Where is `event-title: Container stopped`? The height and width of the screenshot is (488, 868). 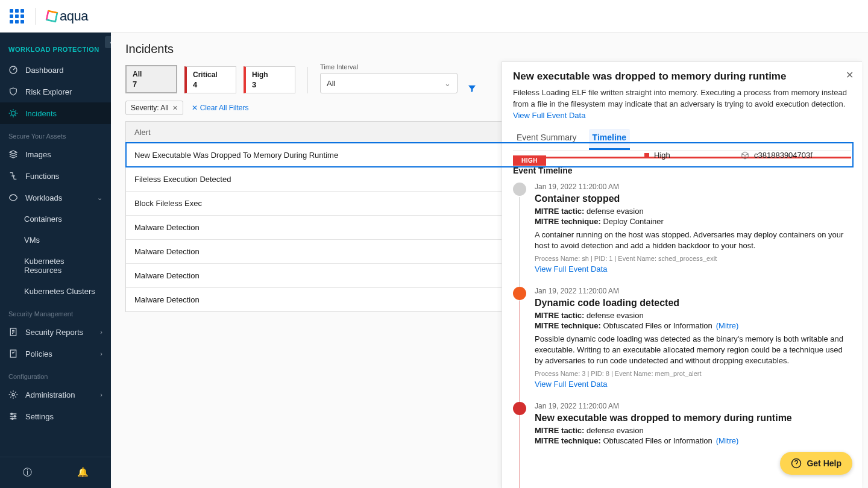
event-title: Container stopped is located at coordinates (691, 199).